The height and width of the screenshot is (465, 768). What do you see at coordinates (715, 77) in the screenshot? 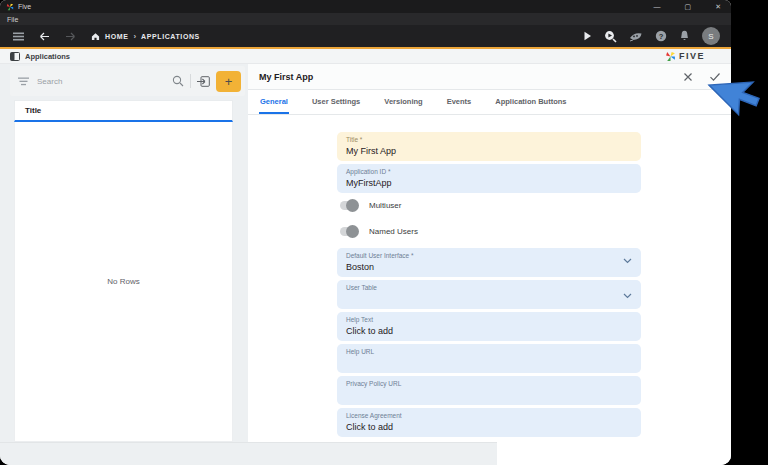
I see `check-icon` at bounding box center [715, 77].